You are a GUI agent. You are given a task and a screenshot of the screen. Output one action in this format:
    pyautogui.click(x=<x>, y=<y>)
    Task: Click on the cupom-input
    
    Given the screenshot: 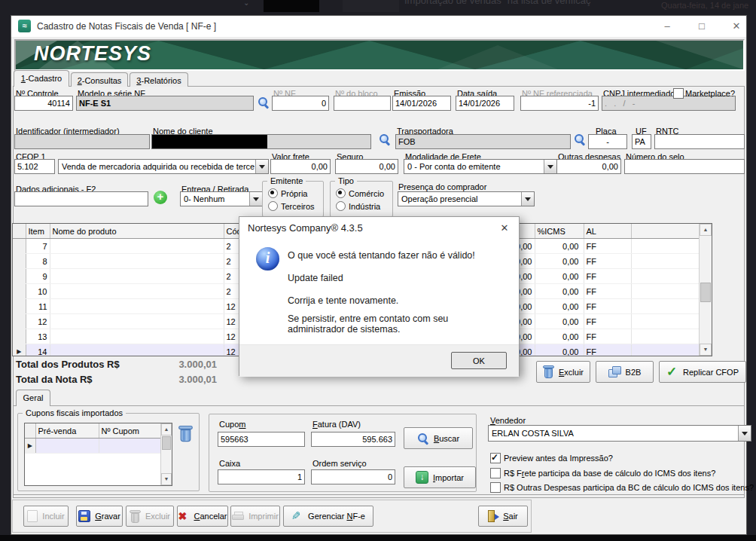 What is the action you would take?
    pyautogui.click(x=261, y=439)
    